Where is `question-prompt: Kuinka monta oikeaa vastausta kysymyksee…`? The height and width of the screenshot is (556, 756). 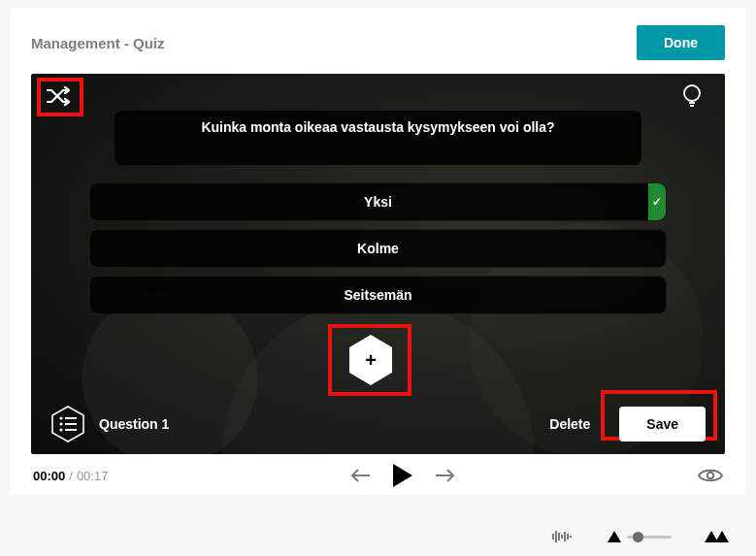 question-prompt: Kuinka monta oikeaa vastausta kysymyksee… is located at coordinates (378, 138).